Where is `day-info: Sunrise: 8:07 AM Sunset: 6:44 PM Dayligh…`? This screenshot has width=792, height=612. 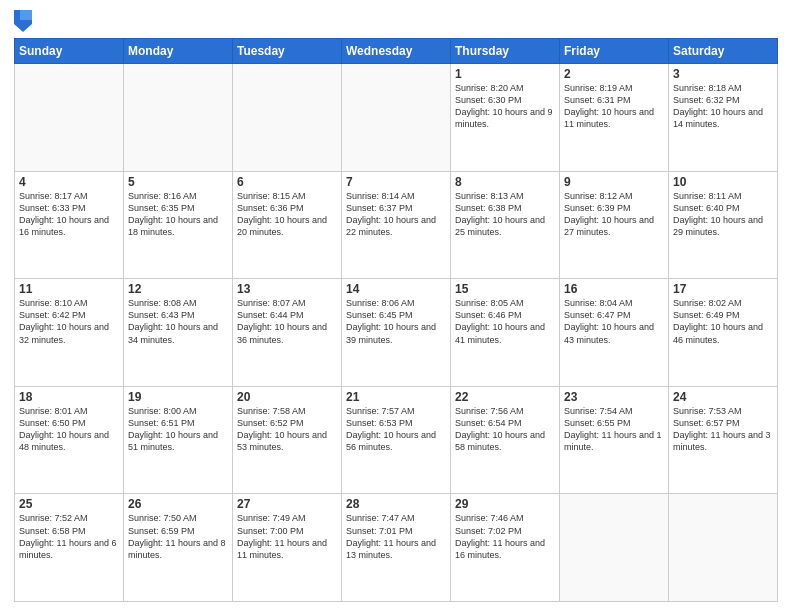
day-info: Sunrise: 8:07 AM Sunset: 6:44 PM Dayligh… is located at coordinates (287, 322).